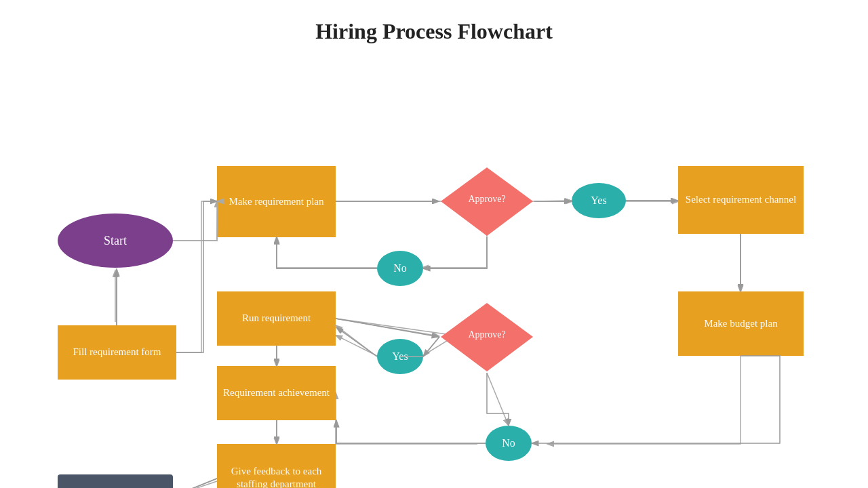 The width and height of the screenshot is (868, 488). What do you see at coordinates (400, 268) in the screenshot?
I see `no1-node: No` at bounding box center [400, 268].